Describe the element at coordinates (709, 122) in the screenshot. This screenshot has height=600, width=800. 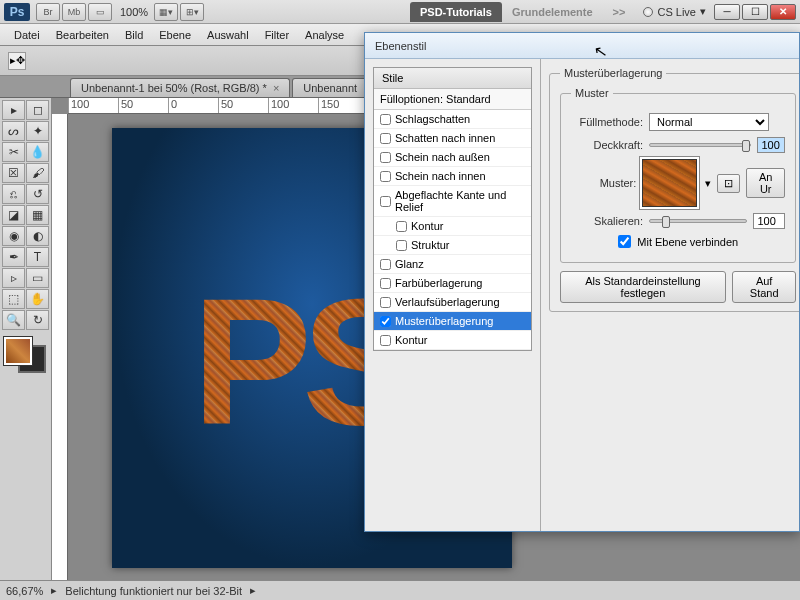
I see `blend-mode-select: Normal` at that location.